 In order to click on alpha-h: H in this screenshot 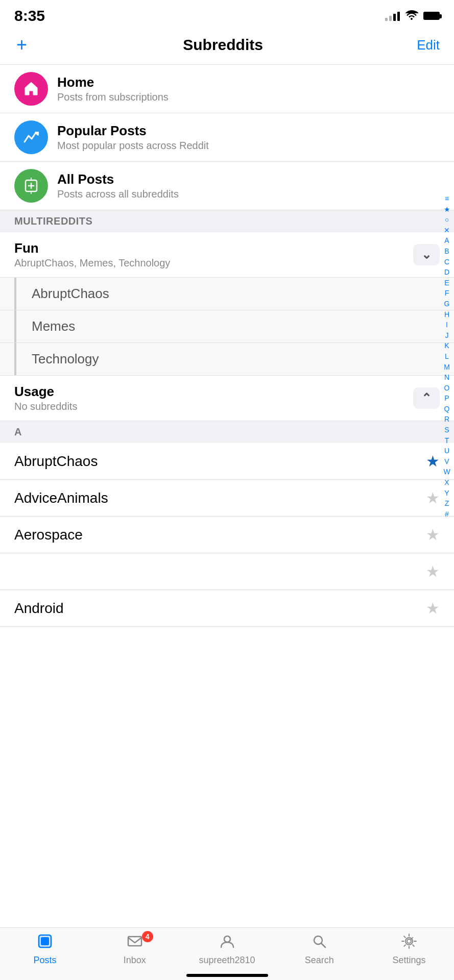, I will do `click(447, 315)`.